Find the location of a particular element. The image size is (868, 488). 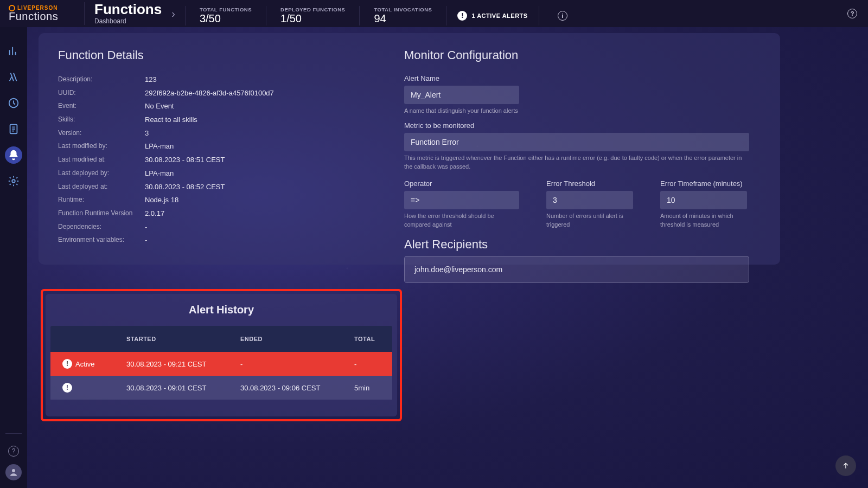

brand-bottom: Functions is located at coordinates (47, 16).